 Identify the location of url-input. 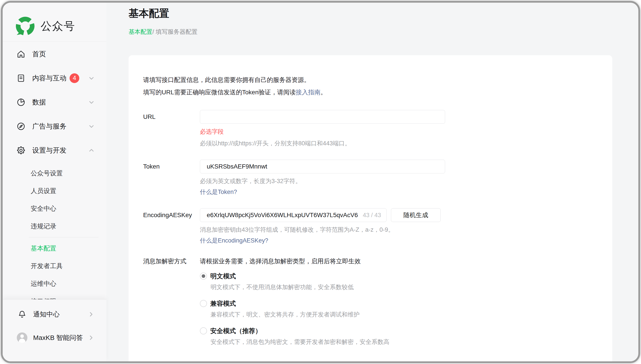
(322, 117).